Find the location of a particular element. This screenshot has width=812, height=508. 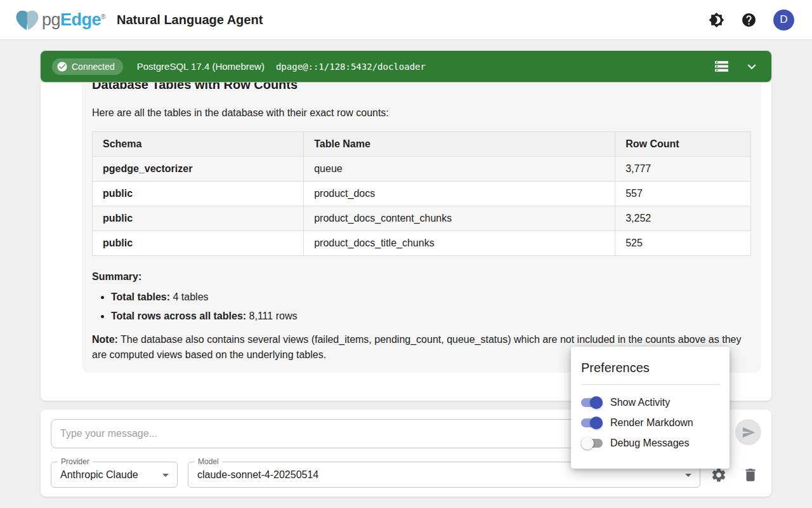

toggle-debug-messages: Debug Messages is located at coordinates (650, 443).